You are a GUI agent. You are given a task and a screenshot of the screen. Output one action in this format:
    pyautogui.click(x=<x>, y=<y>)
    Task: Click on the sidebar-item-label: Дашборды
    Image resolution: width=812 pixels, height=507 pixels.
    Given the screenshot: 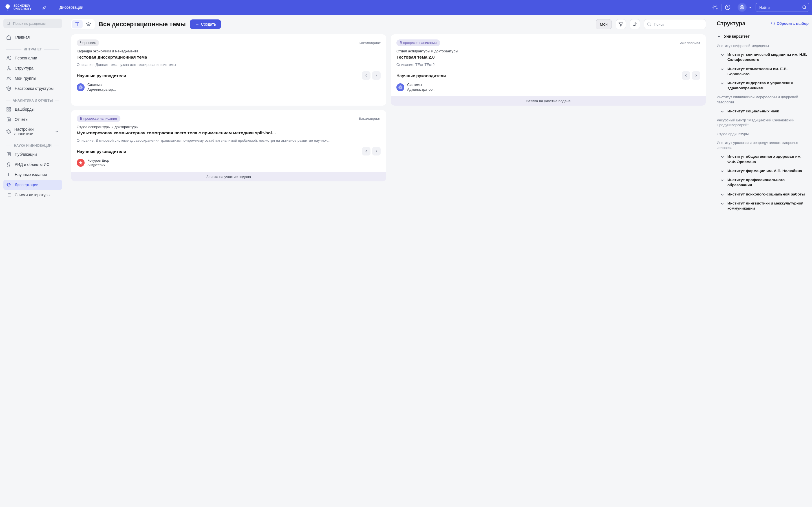 What is the action you would take?
    pyautogui.click(x=25, y=109)
    